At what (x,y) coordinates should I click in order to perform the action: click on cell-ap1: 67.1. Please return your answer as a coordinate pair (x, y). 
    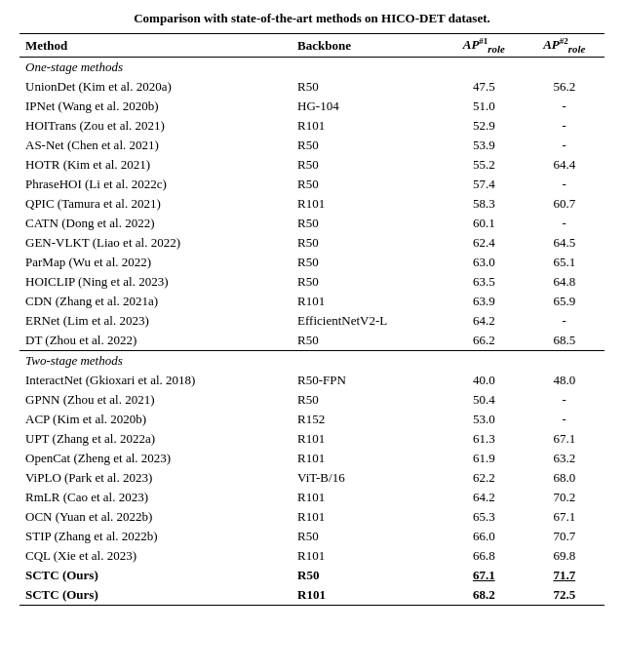
    Looking at the image, I should click on (484, 575).